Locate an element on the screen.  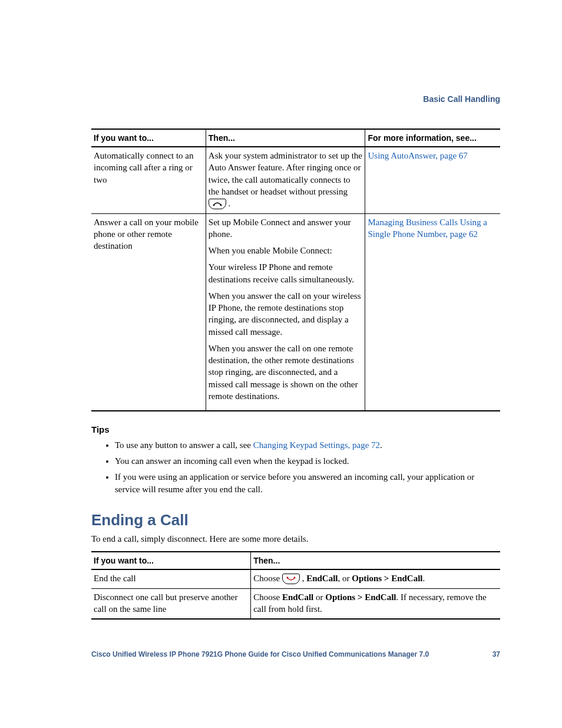
cell-then: Set up Mobile Connect and answer your ph… is located at coordinates (285, 312).